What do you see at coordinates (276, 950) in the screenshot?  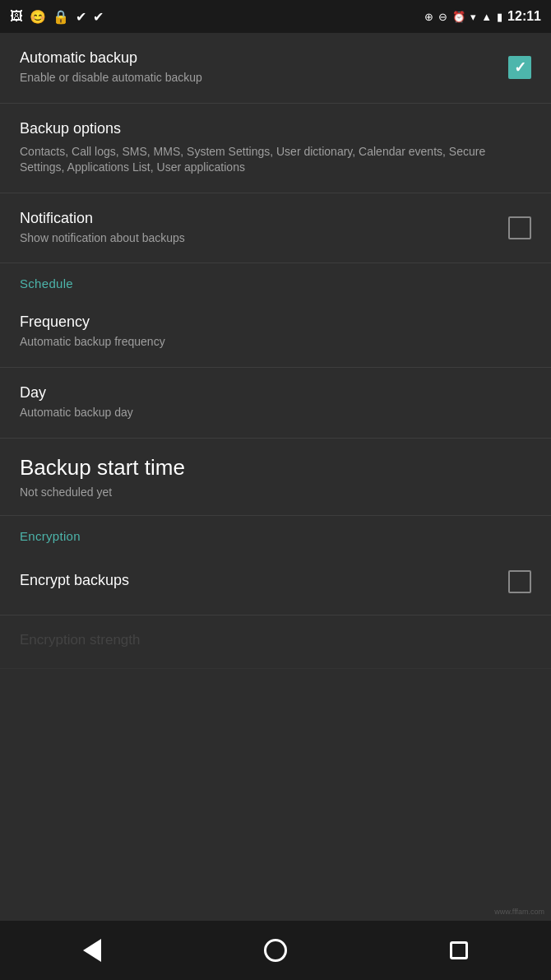 I see `home-button` at bounding box center [276, 950].